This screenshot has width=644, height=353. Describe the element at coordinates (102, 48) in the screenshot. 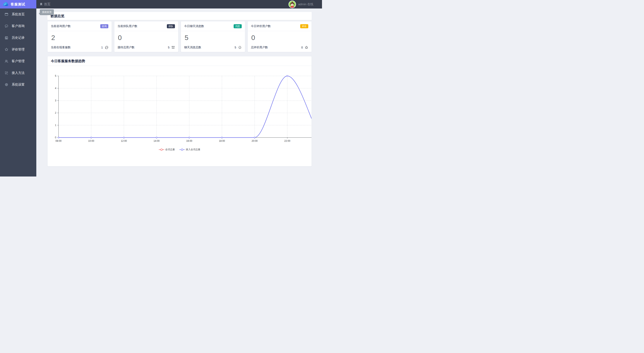

I see `stat-footer-value: 1` at that location.